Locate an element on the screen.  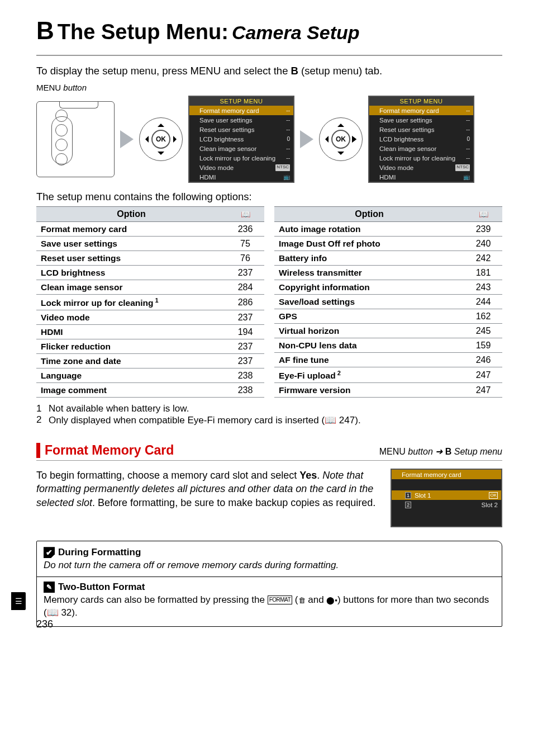
lcd-row-label: Video mode is located at coordinates (397, 168).